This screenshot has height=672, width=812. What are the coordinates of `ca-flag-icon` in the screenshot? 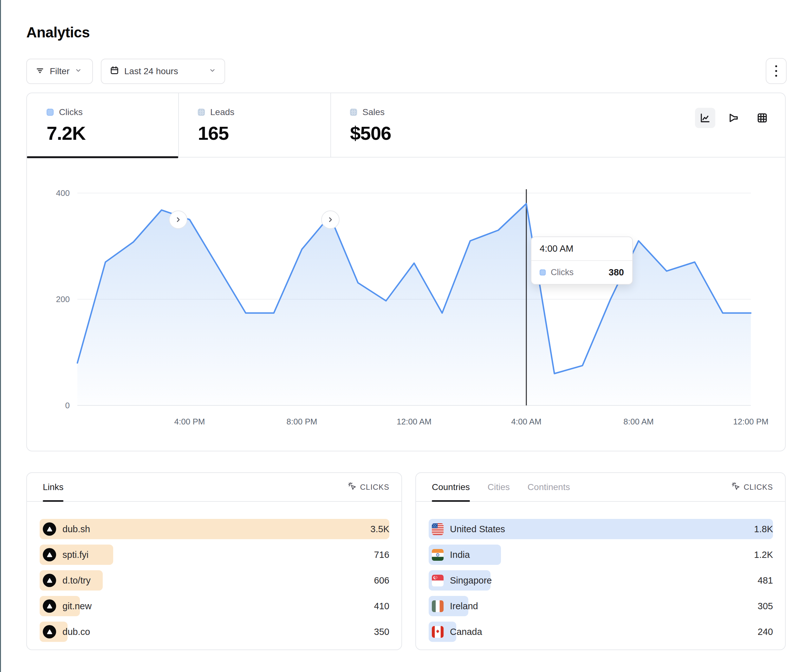 It's located at (438, 632).